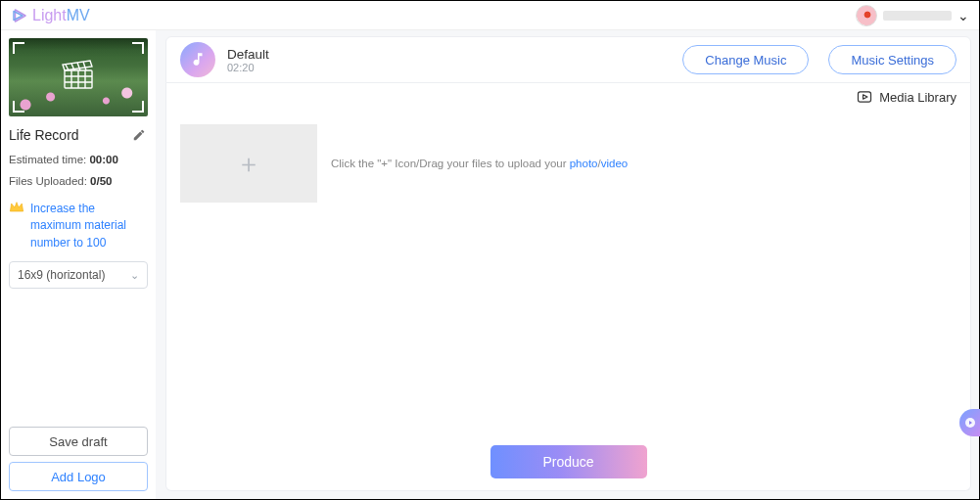 The image size is (980, 500). Describe the element at coordinates (866, 16) in the screenshot. I see `user-avatar-icon` at that location.